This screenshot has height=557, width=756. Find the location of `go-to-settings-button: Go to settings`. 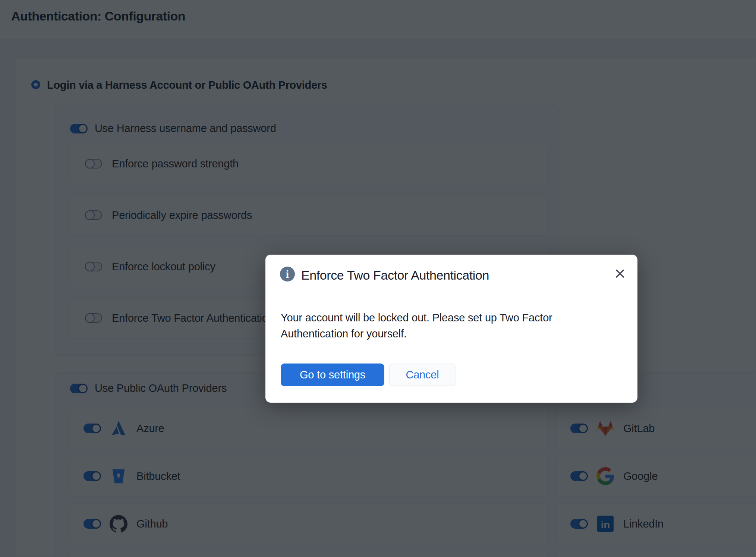

go-to-settings-button: Go to settings is located at coordinates (333, 375).